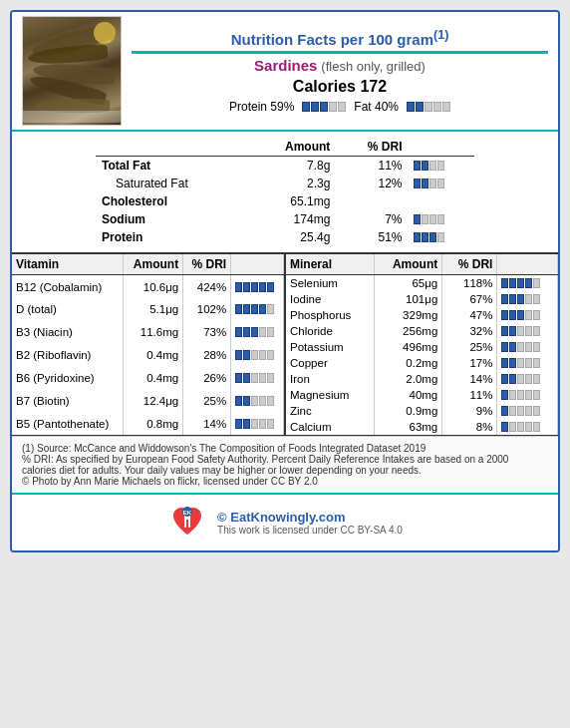  Describe the element at coordinates (340, 66) in the screenshot. I see `food-subtitle: Sardines (flesh only, grilled)` at that location.